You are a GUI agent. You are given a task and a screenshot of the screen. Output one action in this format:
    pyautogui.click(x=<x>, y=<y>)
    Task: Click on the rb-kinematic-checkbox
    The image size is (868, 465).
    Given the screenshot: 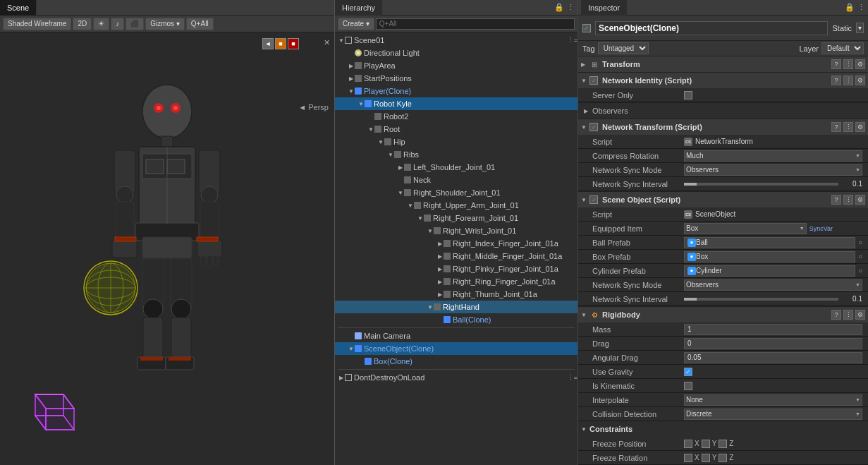 What is the action you would take?
    pyautogui.click(x=688, y=386)
    